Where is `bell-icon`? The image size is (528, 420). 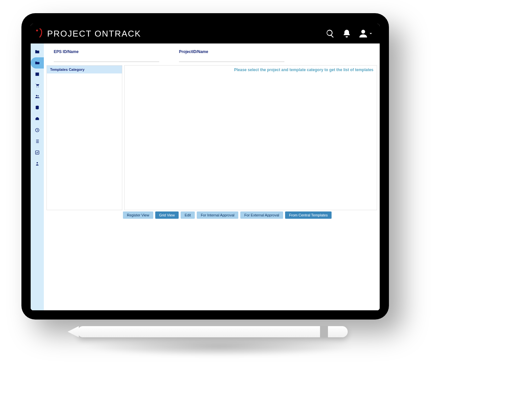
bell-icon is located at coordinates (347, 34).